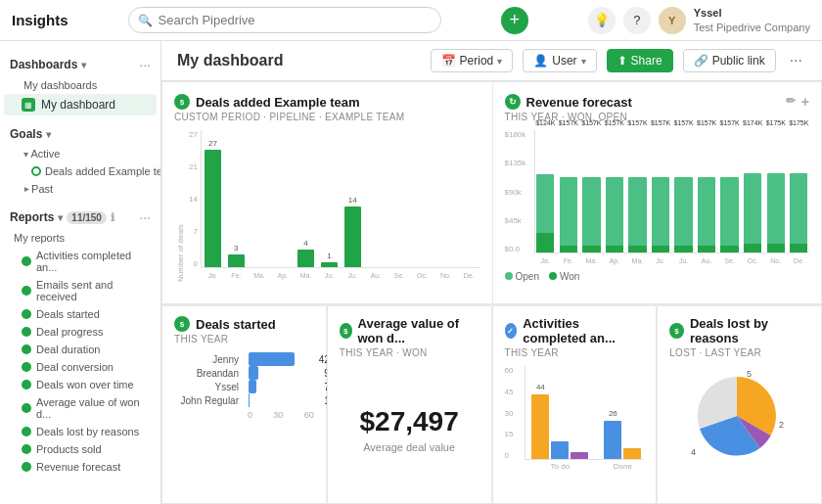  Describe the element at coordinates (470, 276) in the screenshot. I see `x-label: De.` at that location.